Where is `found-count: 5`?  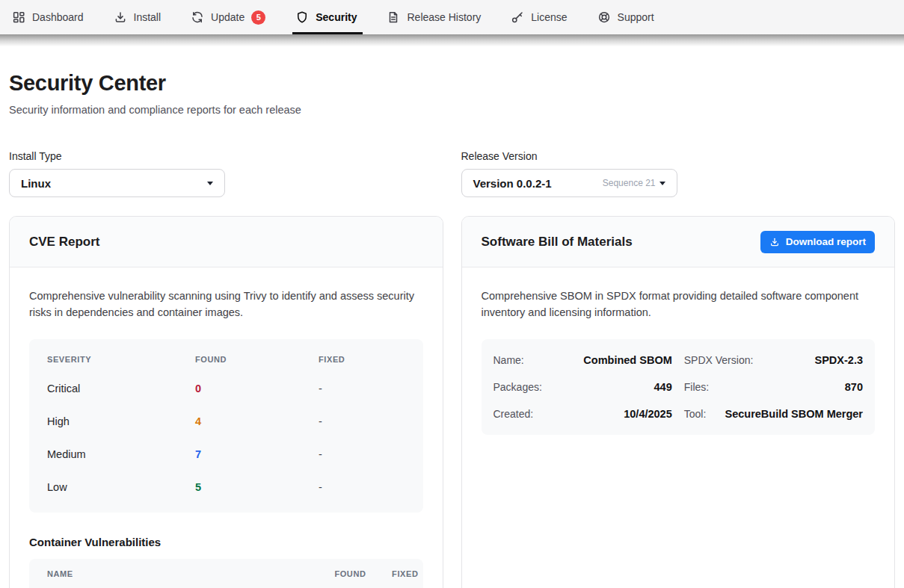 found-count: 5 is located at coordinates (257, 487).